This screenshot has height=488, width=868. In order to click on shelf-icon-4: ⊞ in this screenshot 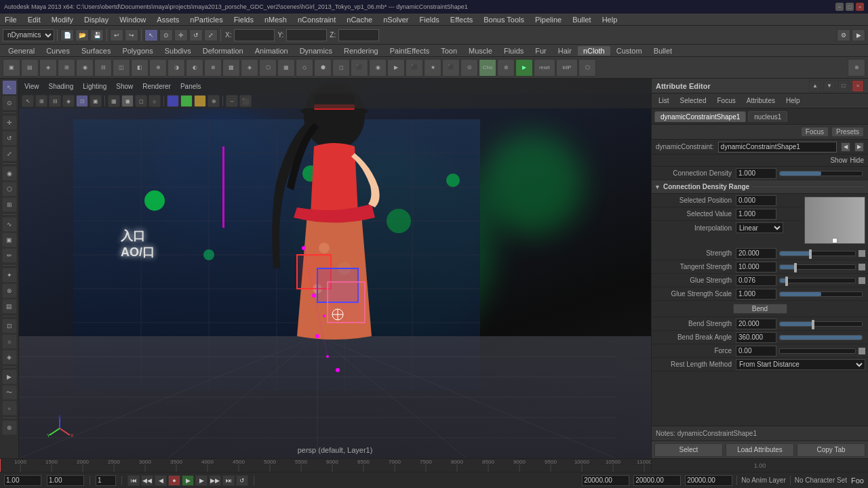, I will do `click(66, 68)`.